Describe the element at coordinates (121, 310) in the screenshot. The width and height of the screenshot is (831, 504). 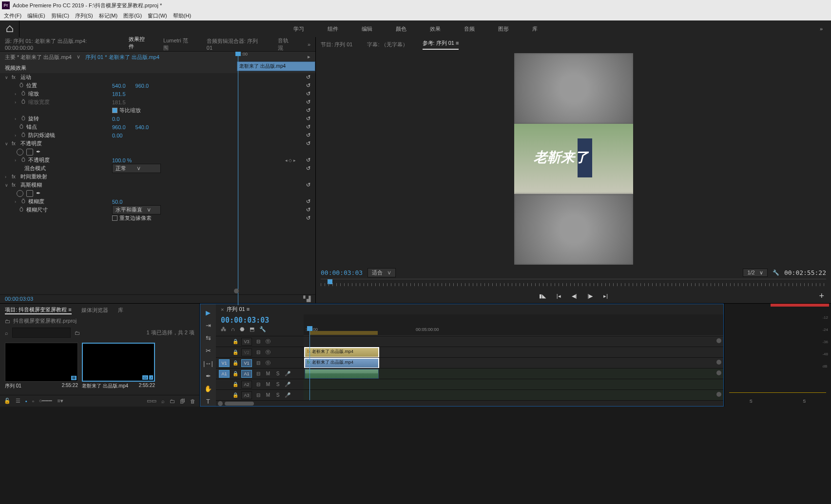
I see `tab-libraries: 库` at that location.